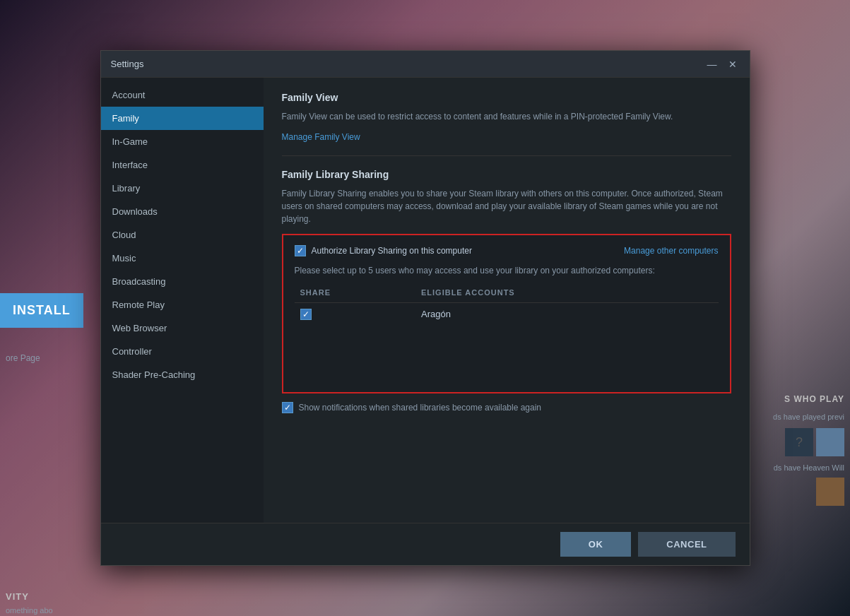  I want to click on settings-footer: OK CANCEL, so click(425, 544).